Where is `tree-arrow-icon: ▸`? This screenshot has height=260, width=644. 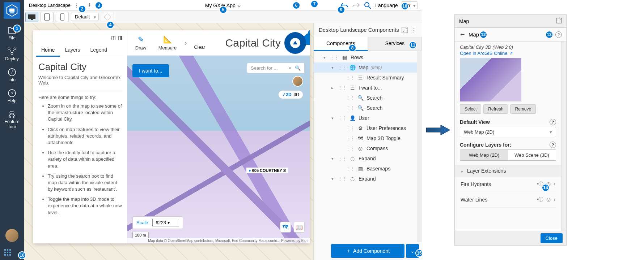 tree-arrow-icon: ▸ is located at coordinates (332, 88).